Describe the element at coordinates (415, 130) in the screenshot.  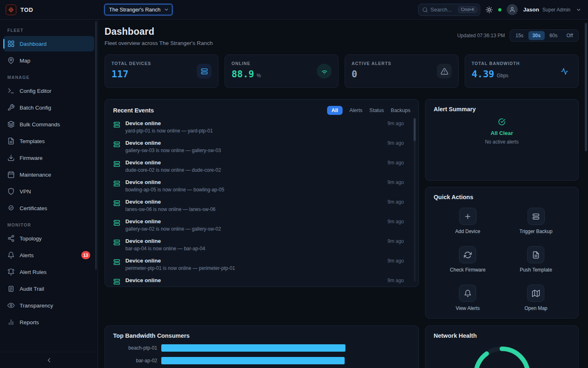
I see `events-scrollbar-thumb` at that location.